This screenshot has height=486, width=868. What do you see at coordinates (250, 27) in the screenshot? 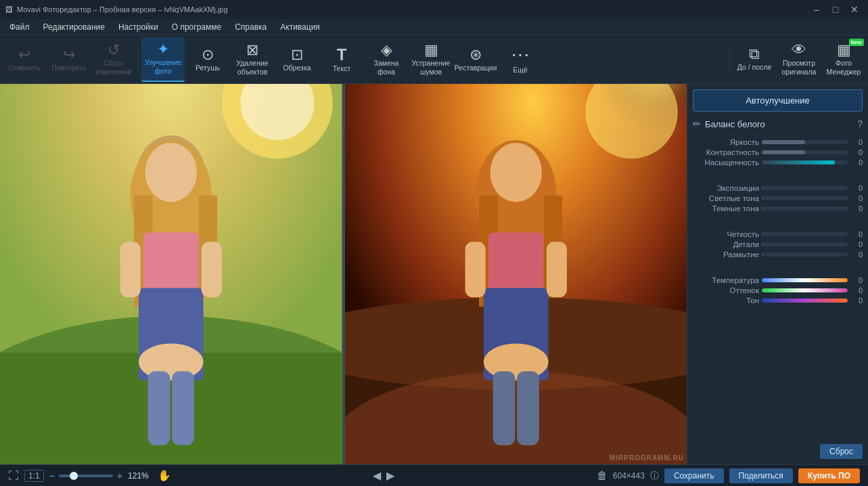
I see `menu-help: Справка` at bounding box center [250, 27].